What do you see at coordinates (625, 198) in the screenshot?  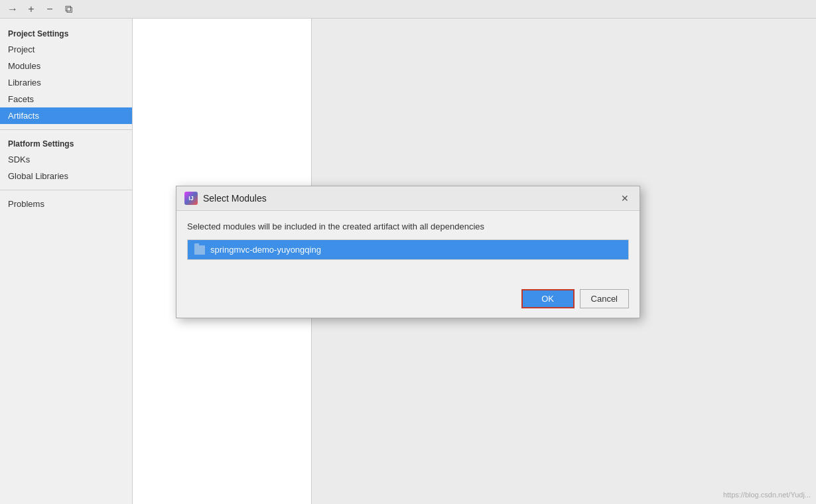 I see `dialog-close-button: ✕` at bounding box center [625, 198].